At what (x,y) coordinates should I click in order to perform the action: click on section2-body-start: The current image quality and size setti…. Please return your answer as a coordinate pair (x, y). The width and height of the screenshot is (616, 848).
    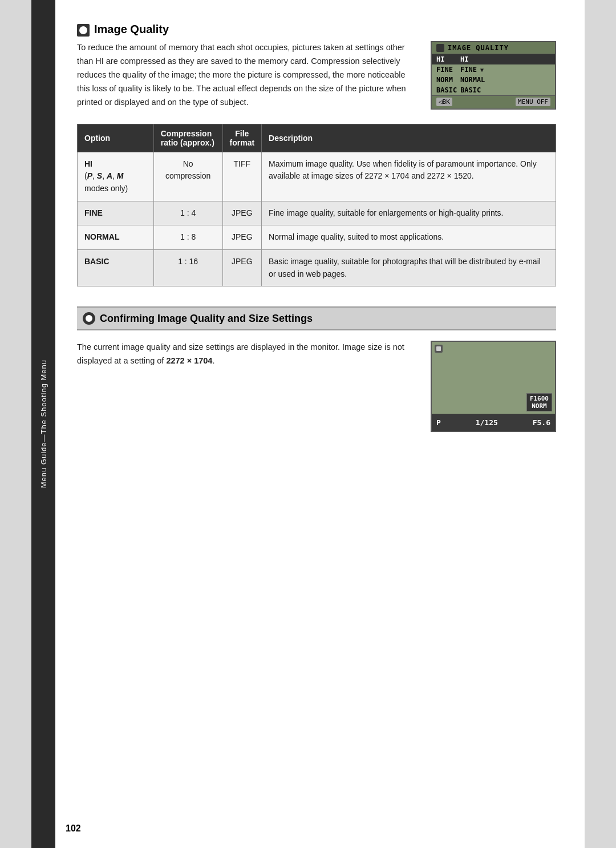
    Looking at the image, I should click on (241, 354).